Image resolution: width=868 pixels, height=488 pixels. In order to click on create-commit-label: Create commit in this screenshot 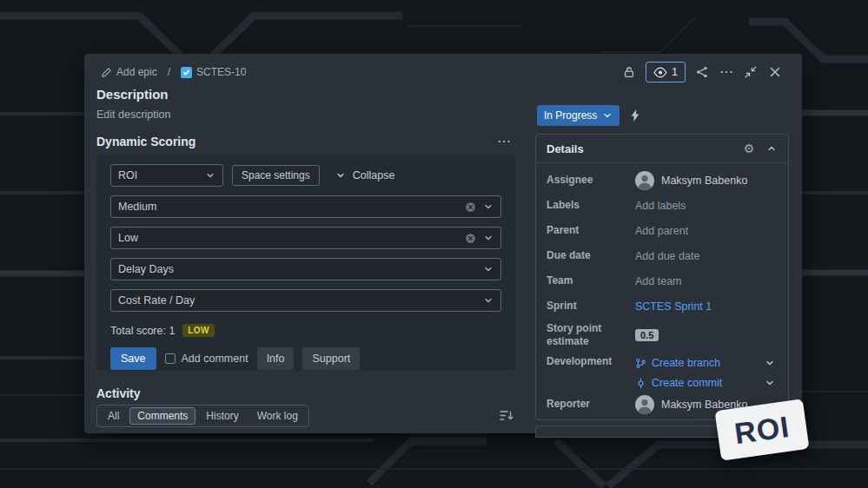, I will do `click(686, 383)`.